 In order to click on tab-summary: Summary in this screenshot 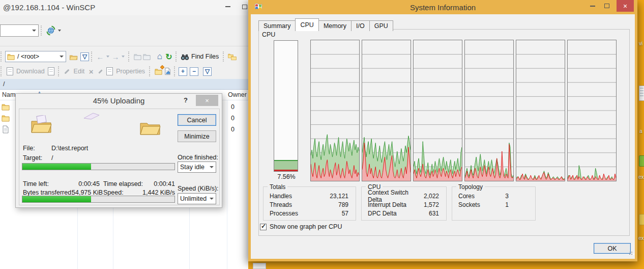, I will do `click(277, 25)`.